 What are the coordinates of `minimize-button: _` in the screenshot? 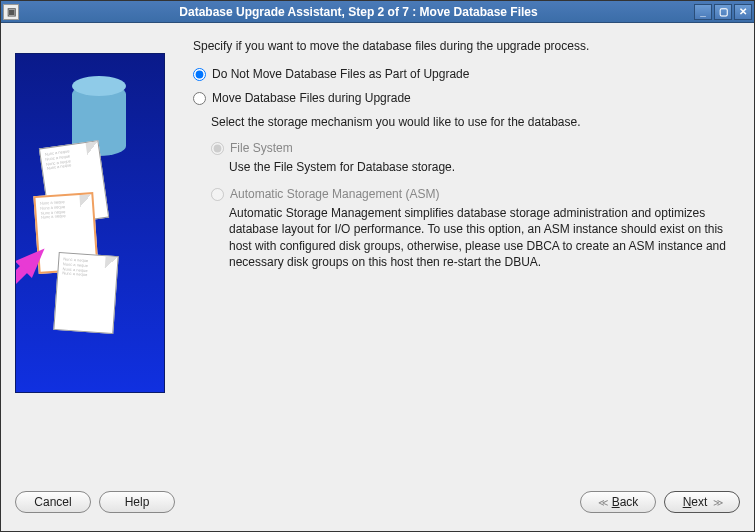 It's located at (703, 12).